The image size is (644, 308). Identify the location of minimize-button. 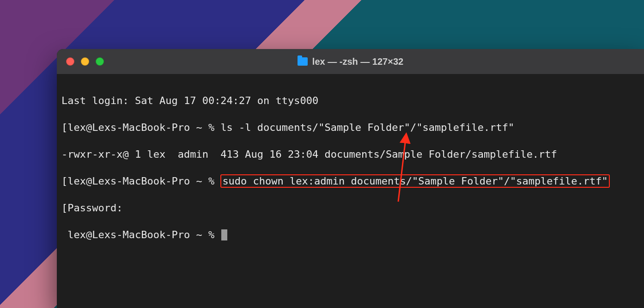
(85, 62).